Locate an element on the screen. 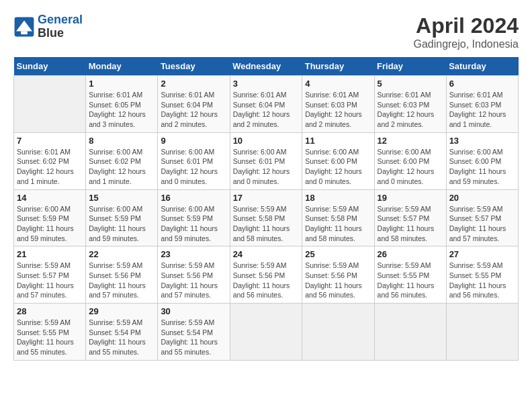 Image resolution: width=532 pixels, height=411 pixels. calendar-cell: 20Sunrise: 5:59 AMSunset: 5:57 PMDayligh… is located at coordinates (482, 218).